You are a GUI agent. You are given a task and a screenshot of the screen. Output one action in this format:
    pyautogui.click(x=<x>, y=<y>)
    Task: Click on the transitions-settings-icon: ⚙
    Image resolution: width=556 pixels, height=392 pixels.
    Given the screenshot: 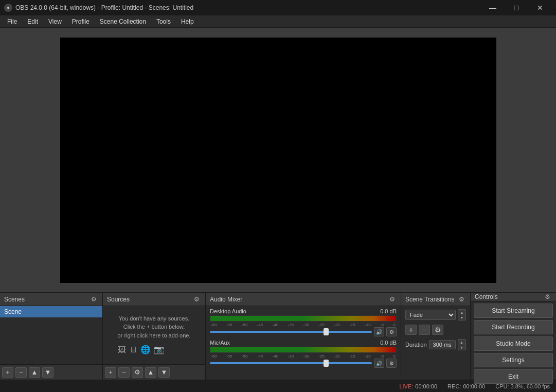 What is the action you would take?
    pyautogui.click(x=462, y=299)
    